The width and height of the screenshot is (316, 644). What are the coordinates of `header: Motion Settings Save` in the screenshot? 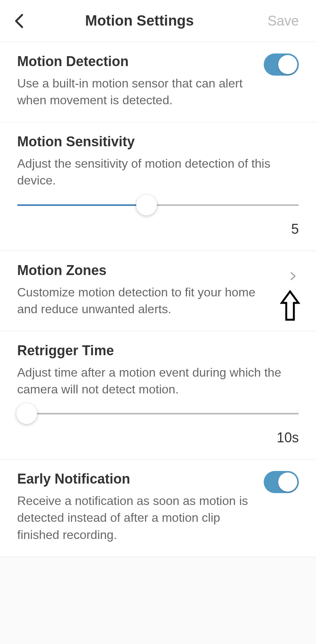 It's located at (158, 21).